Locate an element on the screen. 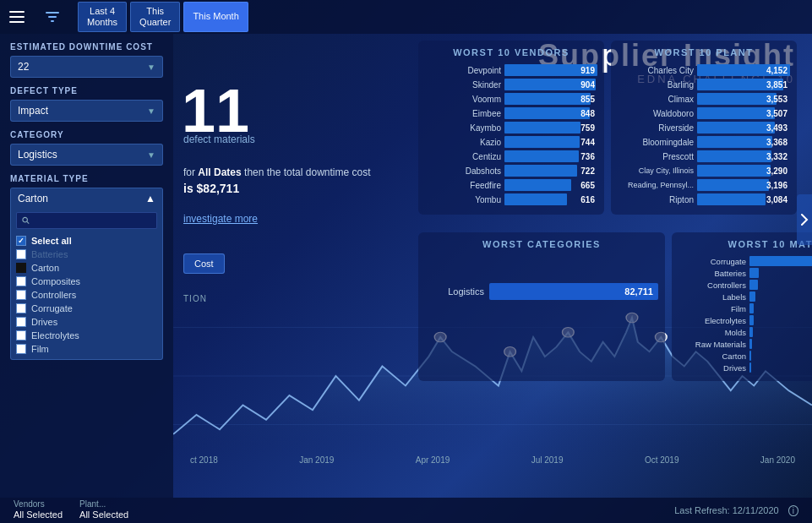 This screenshot has width=812, height=523. select-all-checkbox is located at coordinates (21, 241).